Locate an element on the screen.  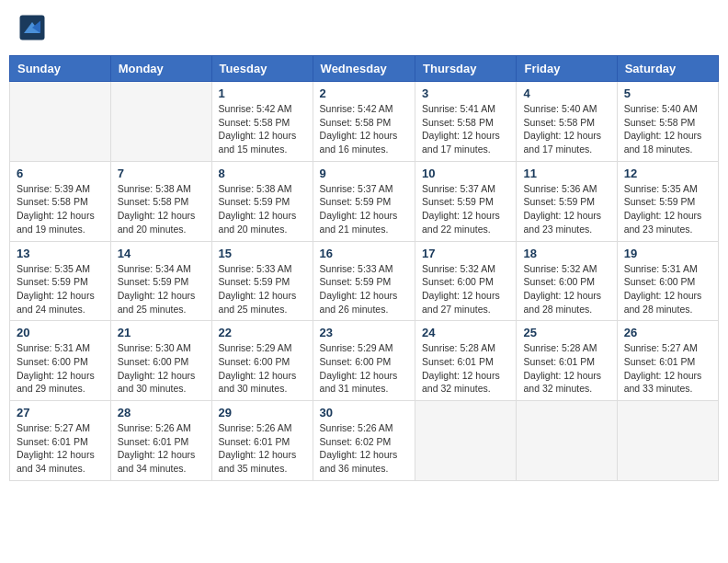
day-number: 26 is located at coordinates (667, 333).